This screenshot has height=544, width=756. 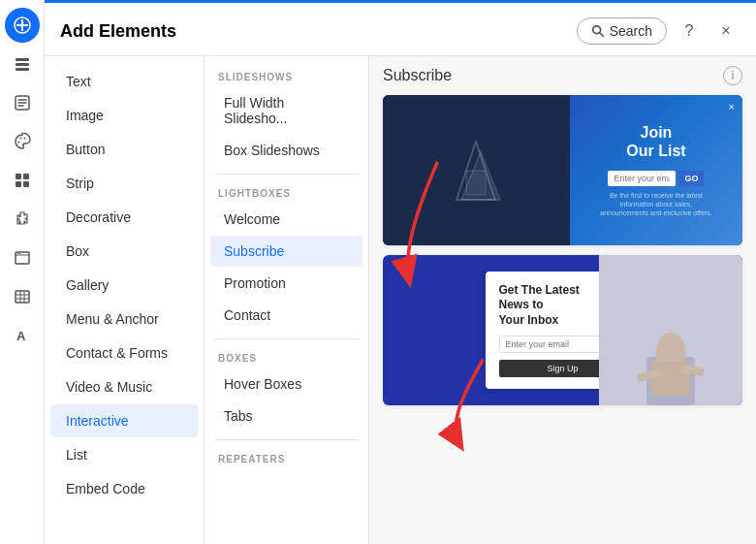 What do you see at coordinates (562, 76) in the screenshot?
I see `preview-header: Subscribe i` at bounding box center [562, 76].